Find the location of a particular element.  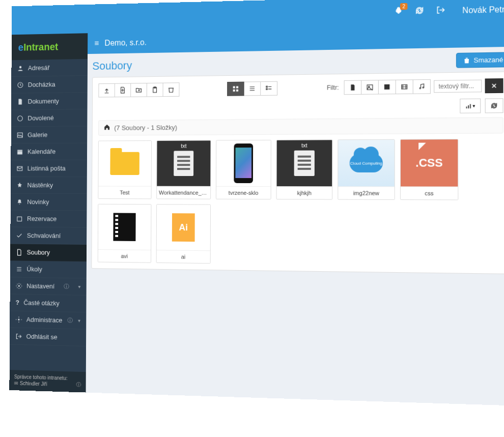

file-txt-workattendance: txt Workattendance_d... is located at coordinates (183, 169).